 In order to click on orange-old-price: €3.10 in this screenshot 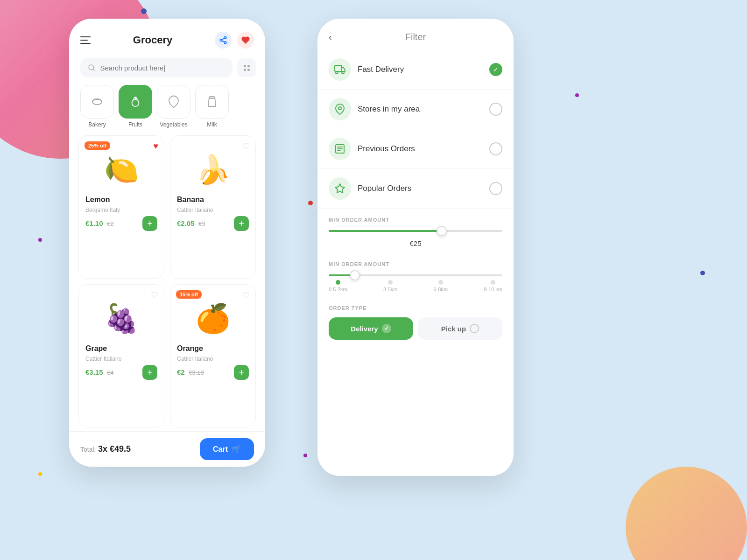, I will do `click(196, 372)`.